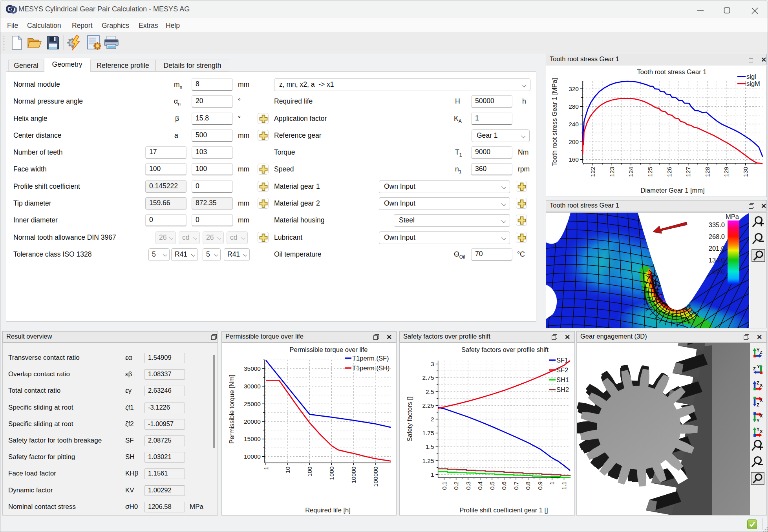 The width and height of the screenshot is (768, 532). Describe the element at coordinates (287, 470) in the screenshot. I see `svg-text: 10` at that location.